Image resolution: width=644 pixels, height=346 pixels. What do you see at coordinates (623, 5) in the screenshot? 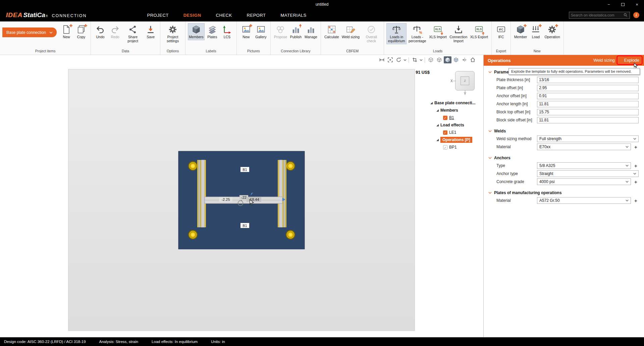
I see `maximize-icon` at bounding box center [623, 5].